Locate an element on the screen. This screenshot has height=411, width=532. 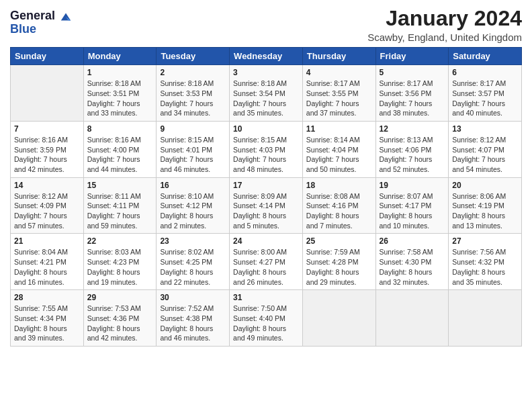
day-detail: Sunrise: 8:18 AM Sunset: 3:53 PM Dayligh… is located at coordinates (193, 98).